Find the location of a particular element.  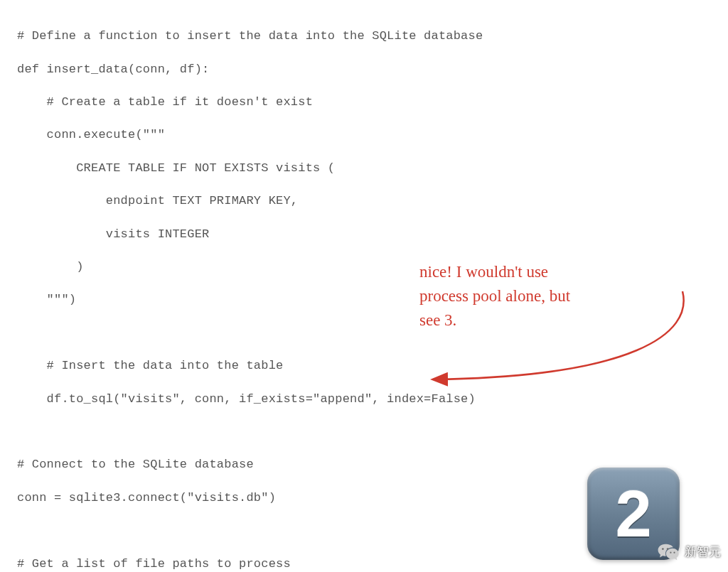

code-line: ) is located at coordinates (364, 267).